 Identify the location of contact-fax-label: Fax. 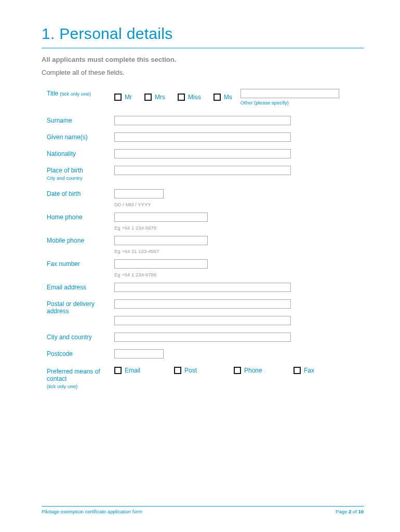
(309, 370).